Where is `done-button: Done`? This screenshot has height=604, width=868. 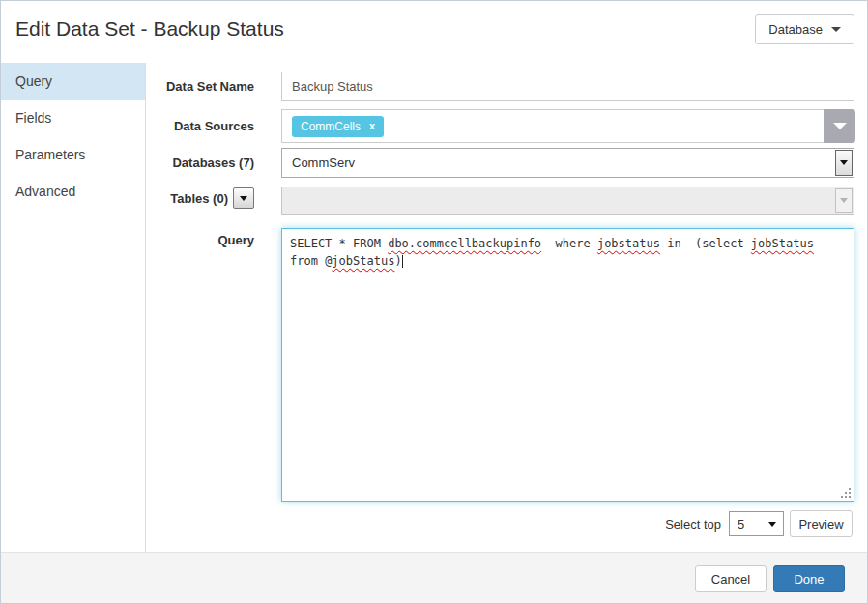
done-button: Done is located at coordinates (809, 579).